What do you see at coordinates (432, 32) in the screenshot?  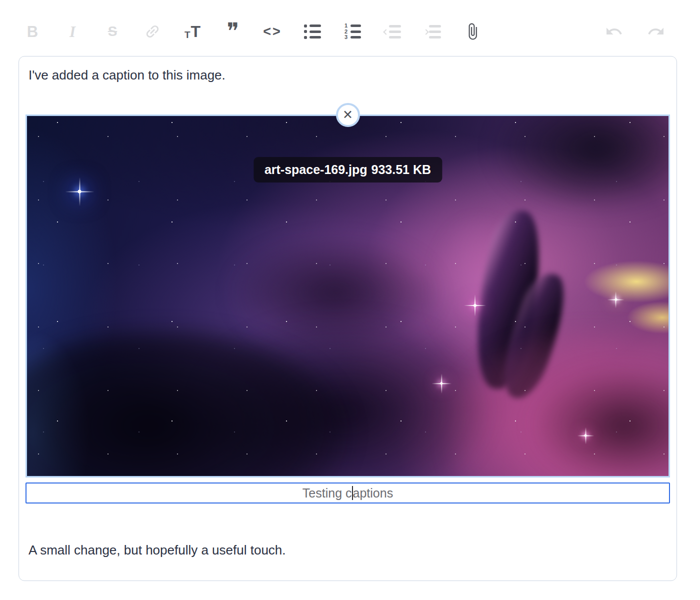 I see `indent-icon` at bounding box center [432, 32].